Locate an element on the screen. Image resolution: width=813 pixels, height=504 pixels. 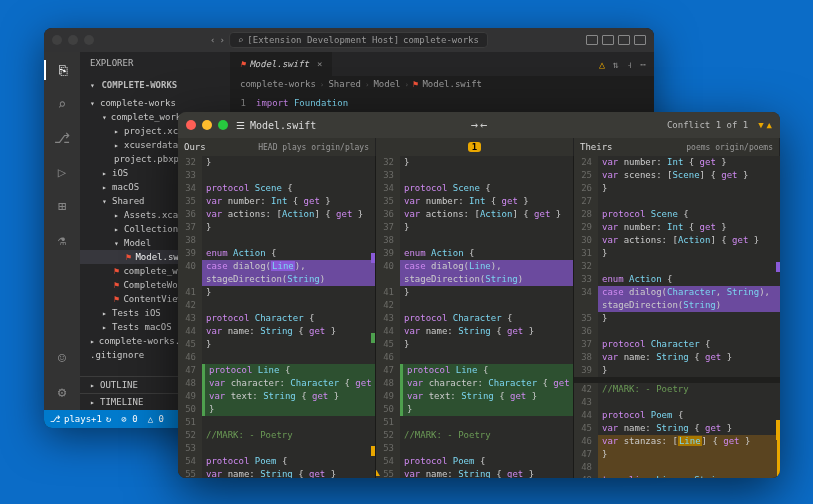
next-conflict-icon: ▼ is located at coordinates (760, 125).